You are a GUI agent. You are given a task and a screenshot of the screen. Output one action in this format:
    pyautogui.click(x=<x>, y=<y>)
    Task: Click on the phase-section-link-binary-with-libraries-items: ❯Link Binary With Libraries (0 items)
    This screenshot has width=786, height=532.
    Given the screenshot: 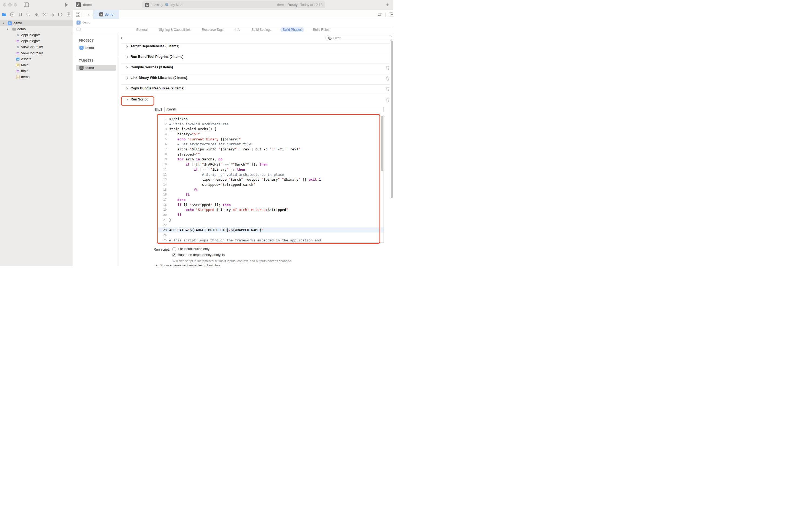 What is the action you would take?
    pyautogui.click(x=157, y=78)
    